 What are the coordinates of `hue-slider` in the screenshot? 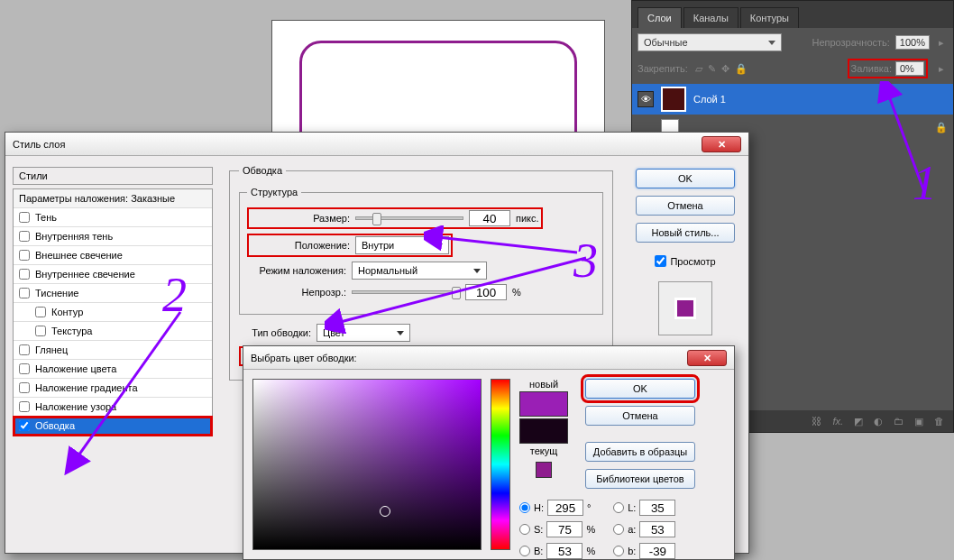 It's located at (500, 464).